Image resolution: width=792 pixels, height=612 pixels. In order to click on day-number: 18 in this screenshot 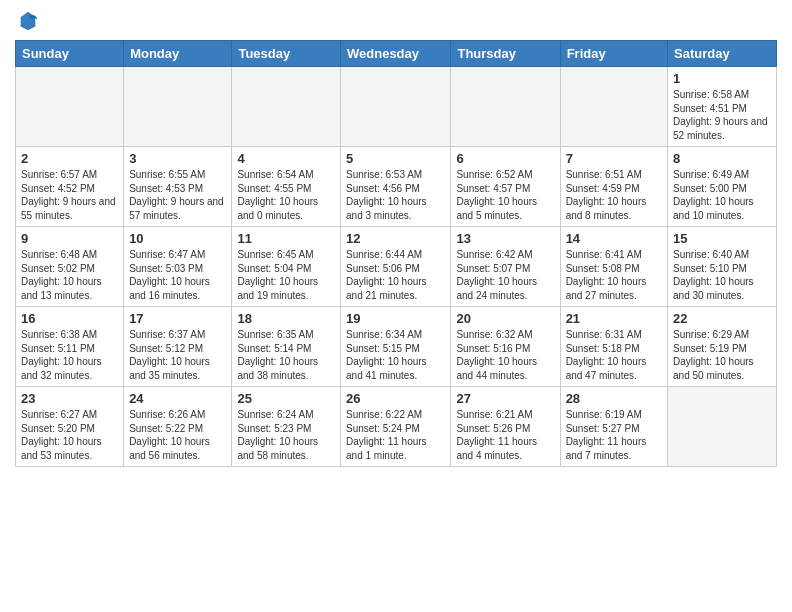, I will do `click(286, 318)`.